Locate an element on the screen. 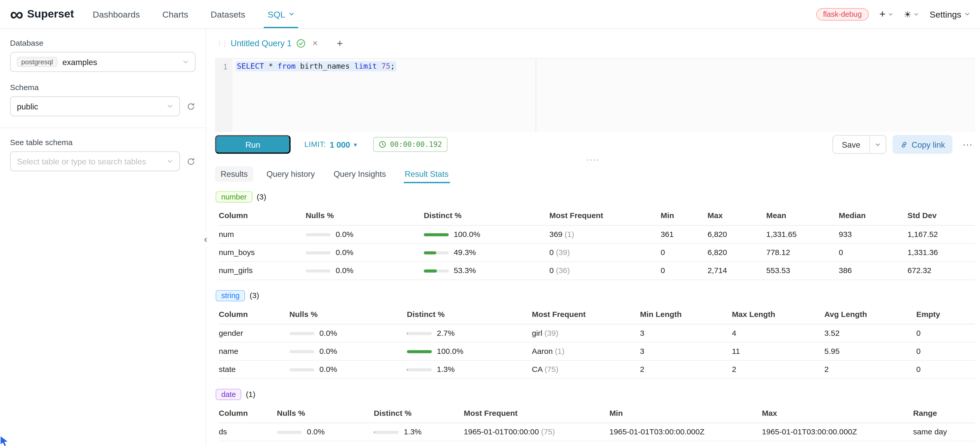  sql-keyword: from is located at coordinates (287, 66).